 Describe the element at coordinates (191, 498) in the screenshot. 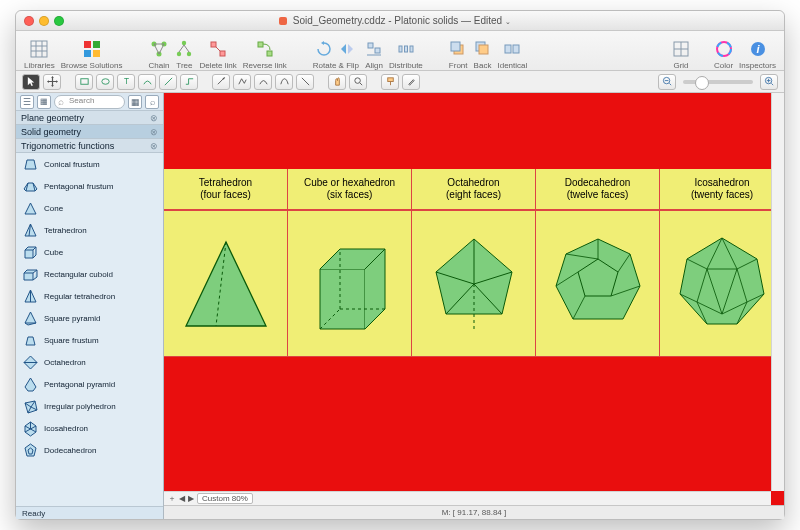

I see `page-nav-next: ▶` at that location.